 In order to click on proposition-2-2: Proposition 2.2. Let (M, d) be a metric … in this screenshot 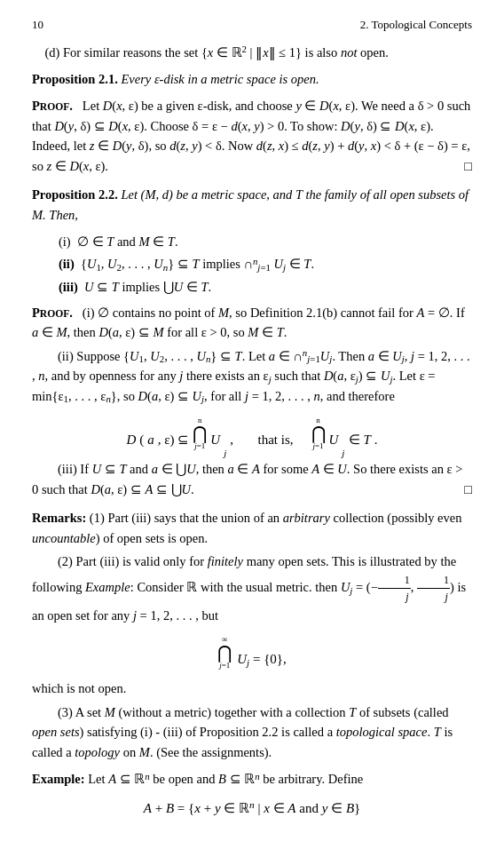, I will do `click(252, 204)`.